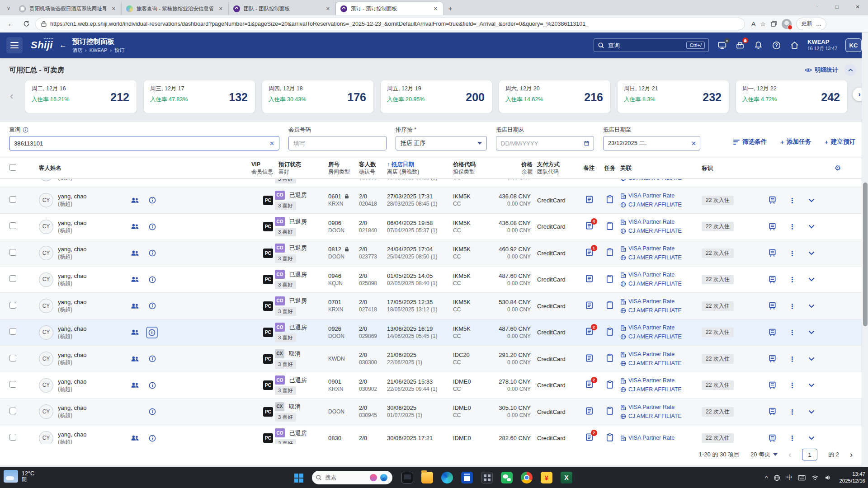  Describe the element at coordinates (407, 478) in the screenshot. I see `device-icon` at that location.